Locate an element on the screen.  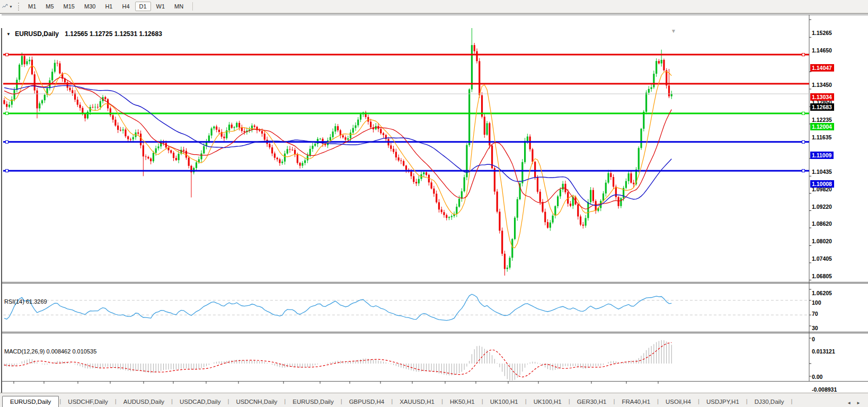
chart-tab-usdjpy-h1: USDJPY,H1 is located at coordinates (723, 402).